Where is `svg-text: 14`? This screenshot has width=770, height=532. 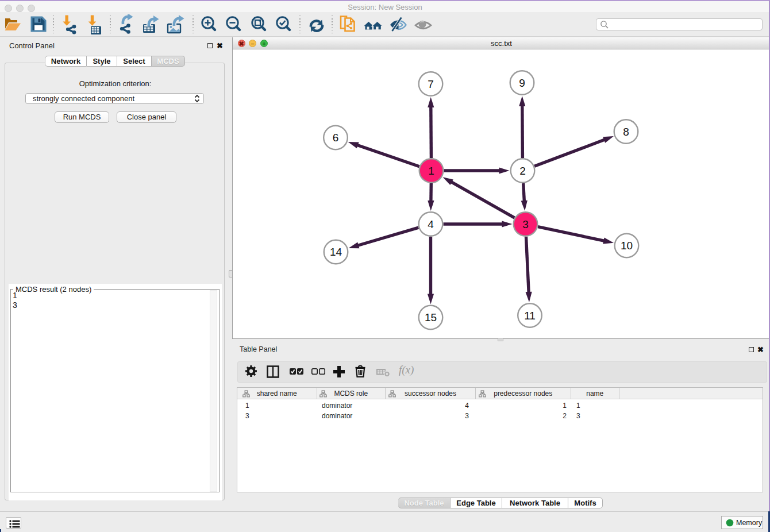 svg-text: 14 is located at coordinates (336, 252).